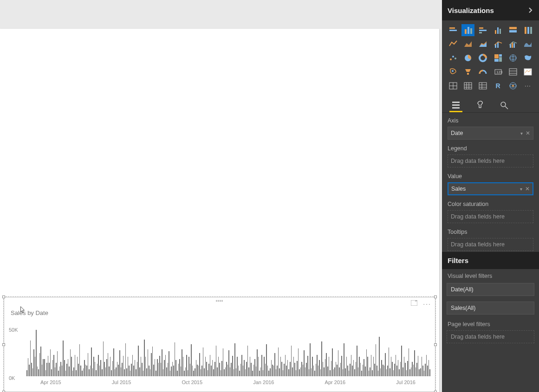  Describe the element at coordinates (483, 30) in the screenshot. I see `viz-clustered-bar-icon` at that location.